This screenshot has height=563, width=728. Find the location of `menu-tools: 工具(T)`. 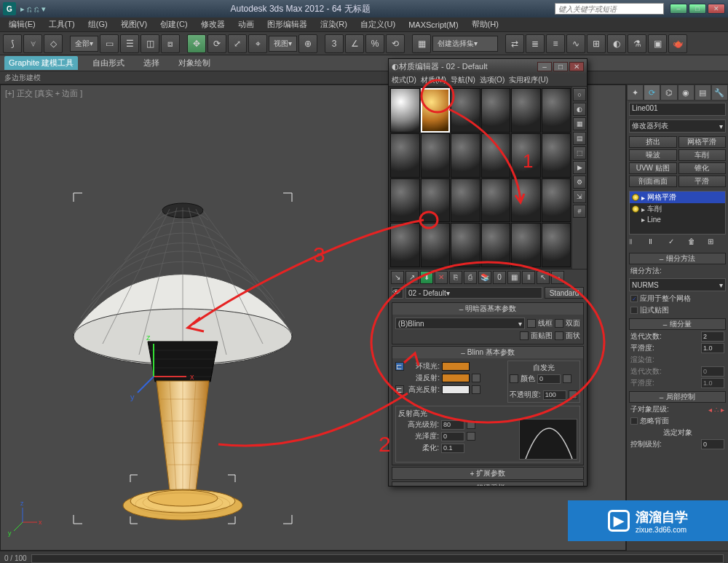

menu-tools: 工具(T) is located at coordinates (62, 25).